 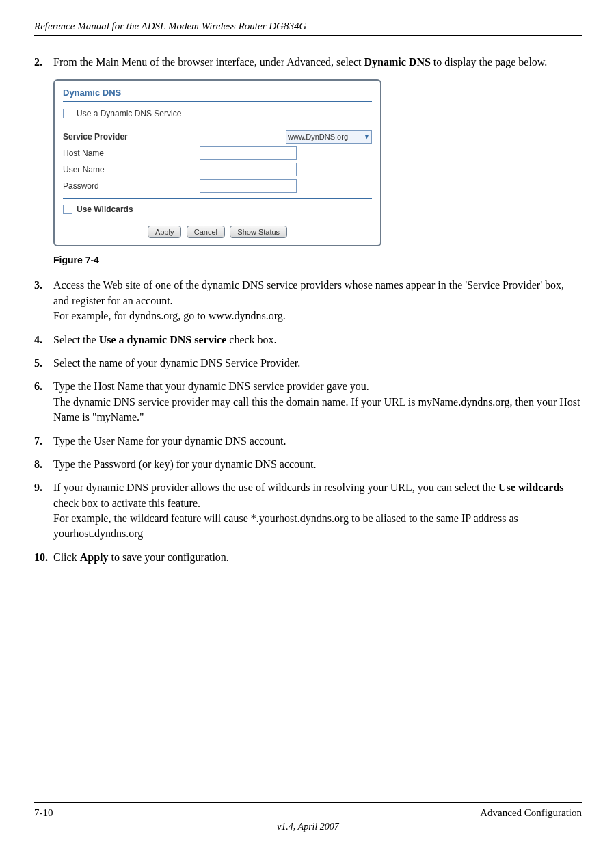 What do you see at coordinates (318, 137) in the screenshot?
I see `service-provider-value: www.DynDNS.org` at bounding box center [318, 137].